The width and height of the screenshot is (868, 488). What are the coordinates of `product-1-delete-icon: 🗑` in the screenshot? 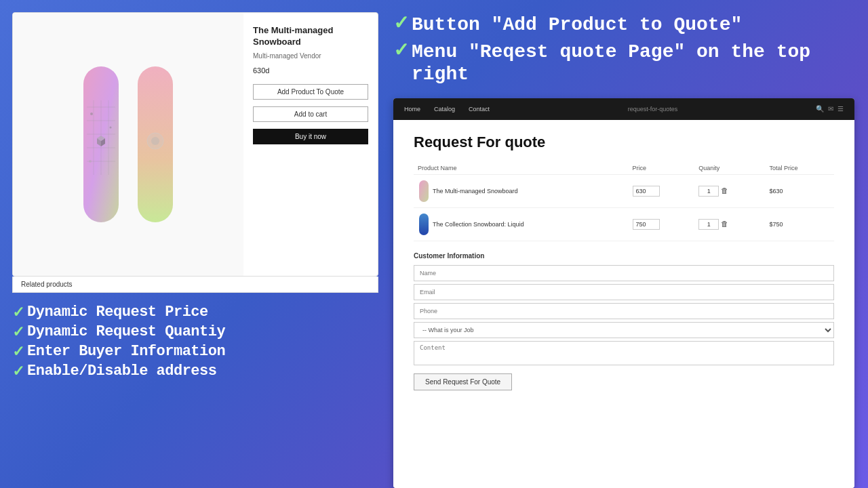 It's located at (724, 190).